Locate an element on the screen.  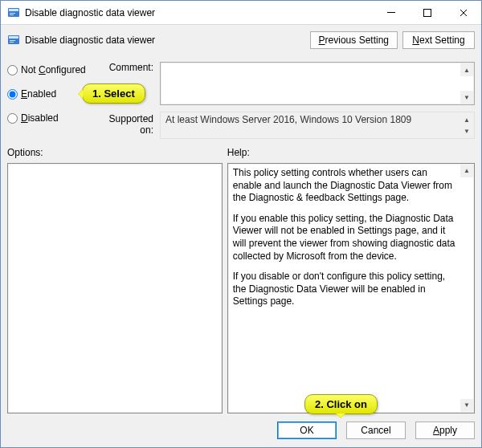
previous-setting-button: Previous Setting is located at coordinates (353, 40).